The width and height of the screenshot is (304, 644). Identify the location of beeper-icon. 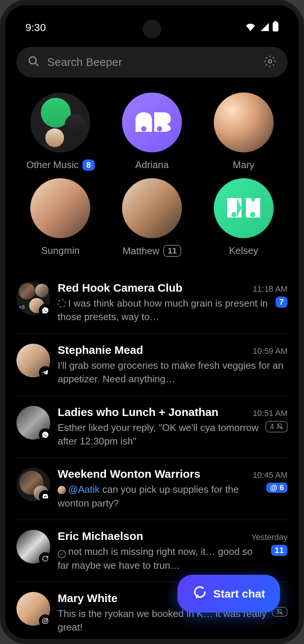
(45, 559).